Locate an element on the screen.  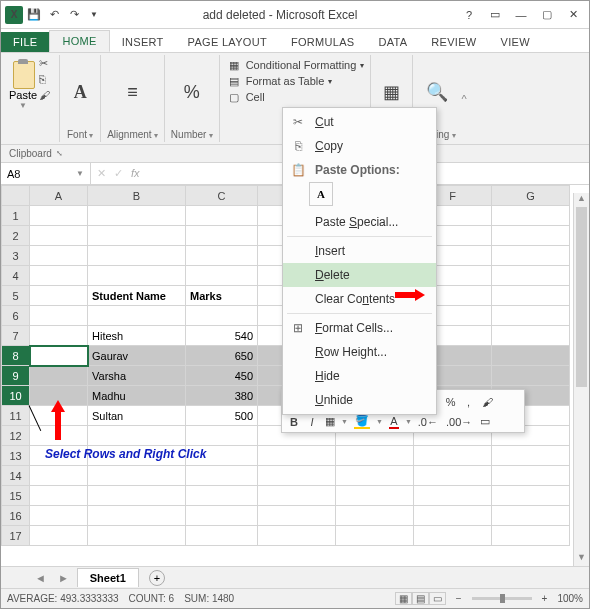
row-header: 3 is located at coordinates (16, 256).